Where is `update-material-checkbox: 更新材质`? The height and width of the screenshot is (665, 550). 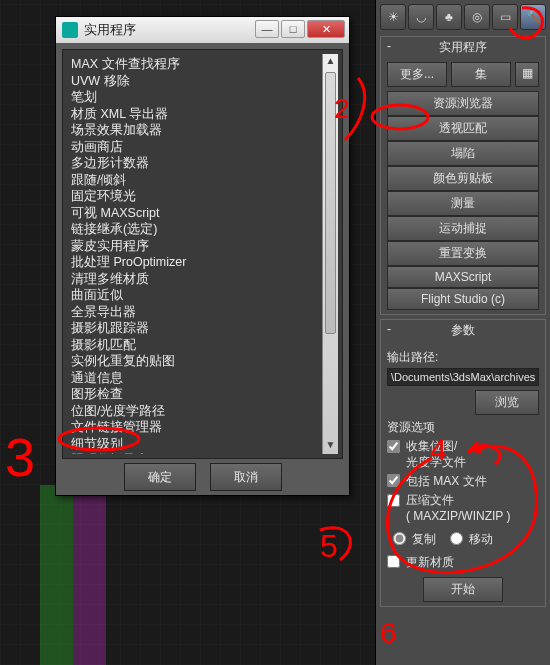 update-material-checkbox: 更新材质 is located at coordinates (463, 562).